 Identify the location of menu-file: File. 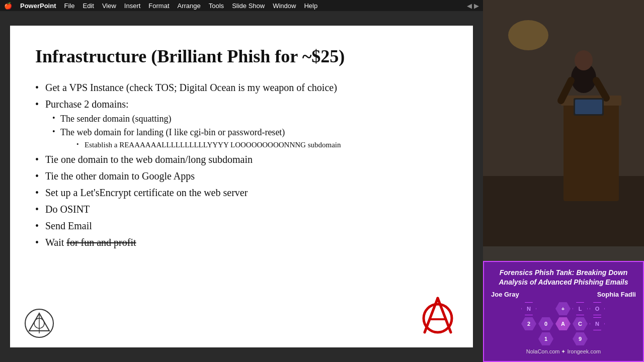
(69, 6).